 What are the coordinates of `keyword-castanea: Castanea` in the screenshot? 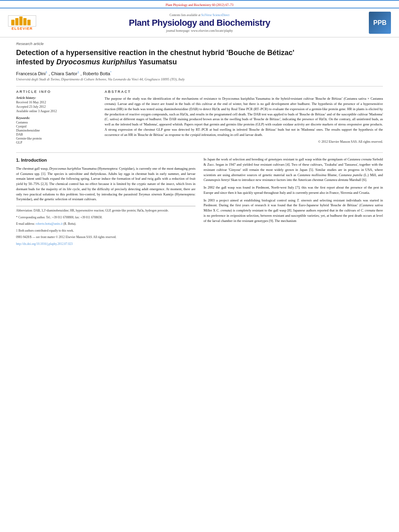 It's located at (56, 122).